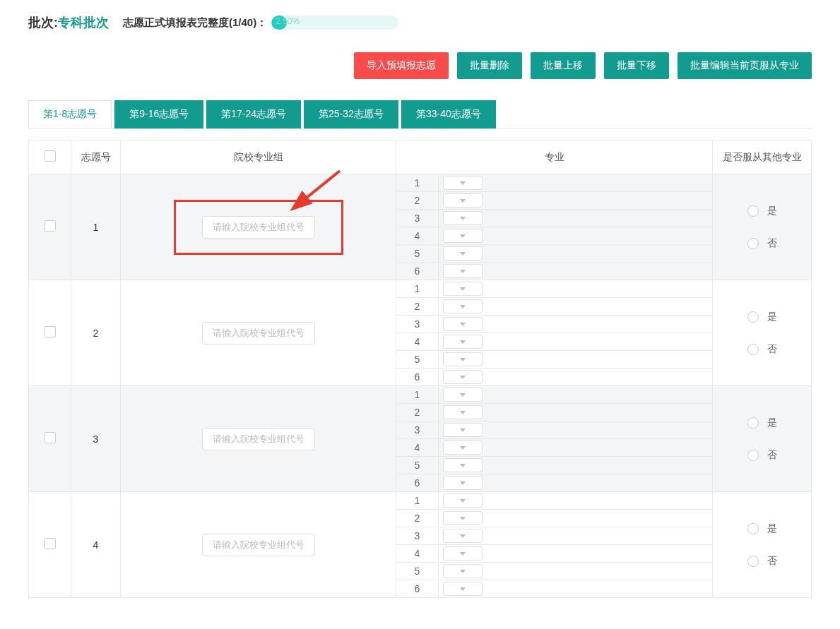 The image size is (840, 629). What do you see at coordinates (762, 227) in the screenshot?
I see `obey-cell: 是否` at bounding box center [762, 227].